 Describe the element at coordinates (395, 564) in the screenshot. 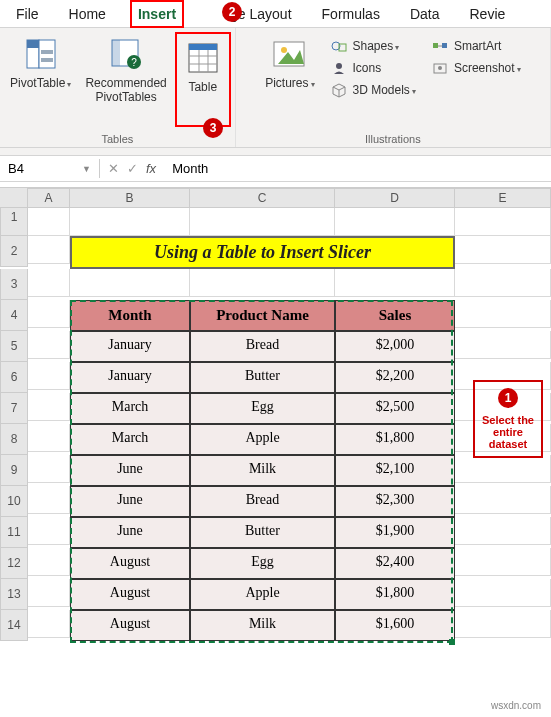

I see `table-cell-r11-c2: $2,400` at that location.